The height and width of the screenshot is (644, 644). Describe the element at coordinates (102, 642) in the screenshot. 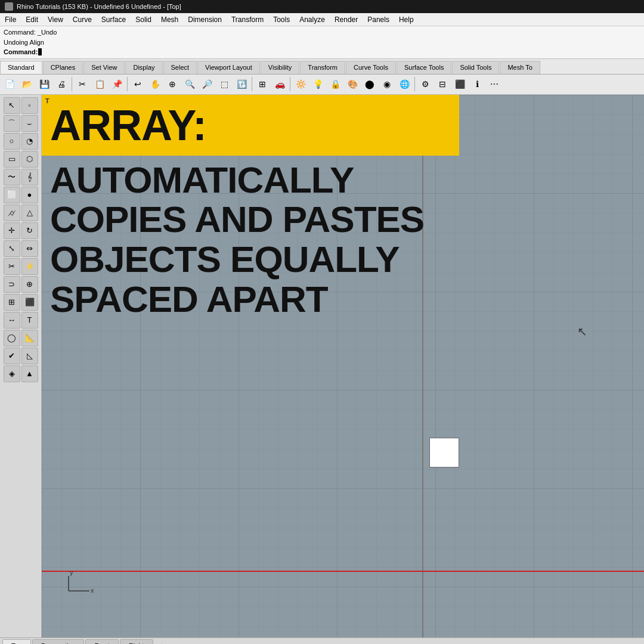

I see `bottom-tab-front: Front` at that location.